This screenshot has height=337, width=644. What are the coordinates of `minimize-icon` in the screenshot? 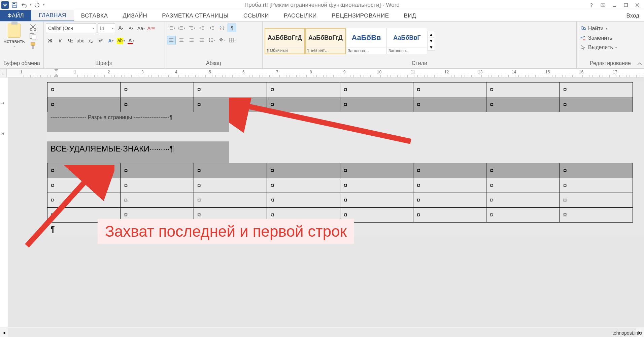 It's located at (614, 5).